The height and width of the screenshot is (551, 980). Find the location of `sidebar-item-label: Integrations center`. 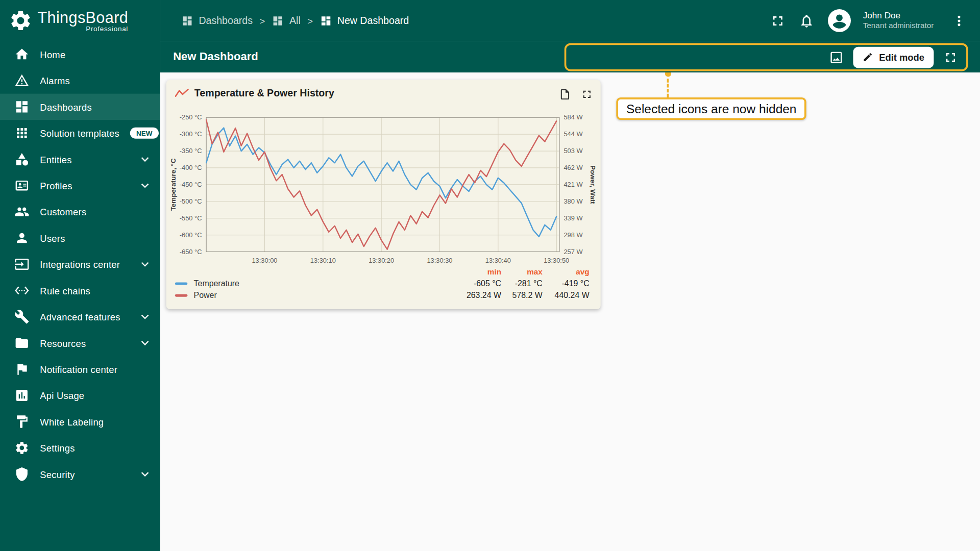

sidebar-item-label: Integrations center is located at coordinates (83, 264).